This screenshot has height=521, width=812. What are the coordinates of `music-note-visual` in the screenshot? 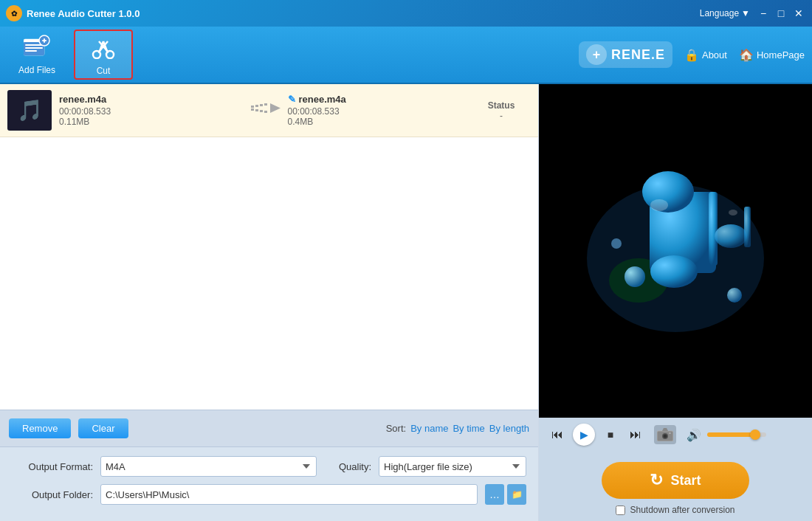 It's located at (675, 251).